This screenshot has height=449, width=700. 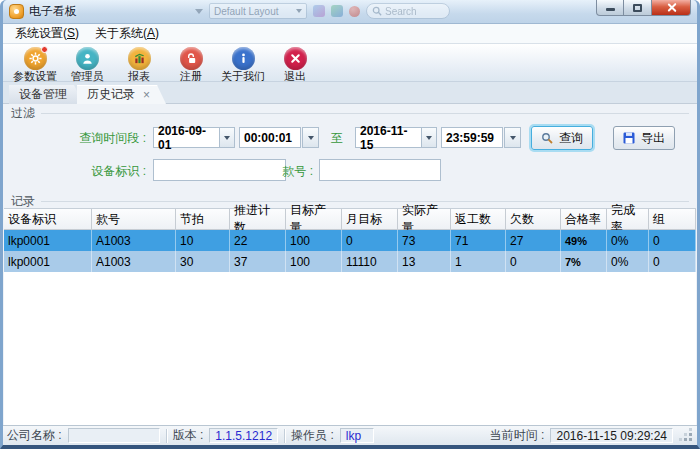 I want to click on toolbar-register: 注册, so click(x=191, y=64).